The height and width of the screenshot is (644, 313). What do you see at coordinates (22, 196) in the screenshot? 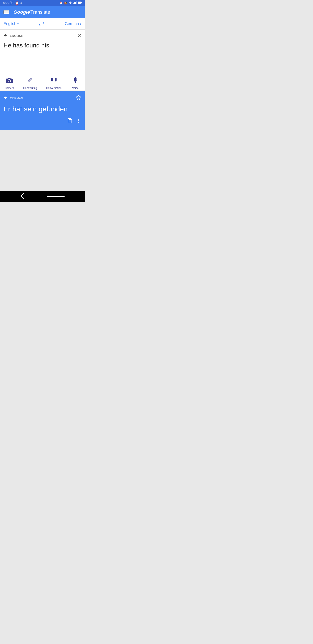
I see `back-chevron-icon` at bounding box center [22, 196].